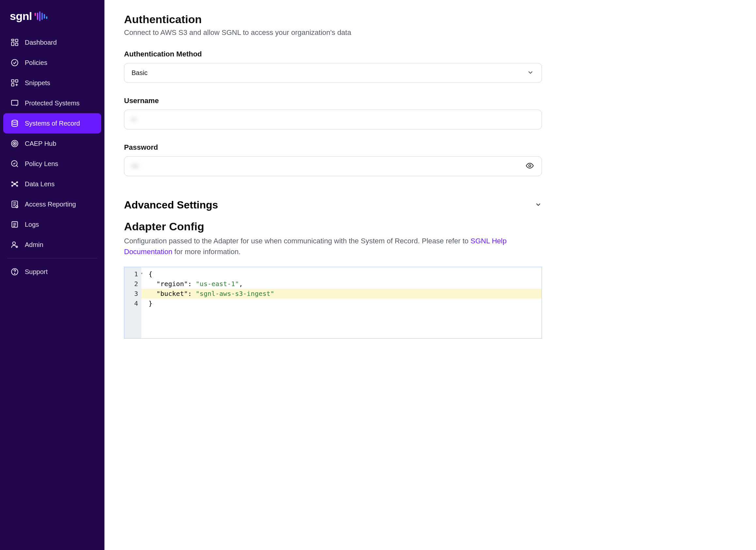  Describe the element at coordinates (52, 123) in the screenshot. I see `sidebar-item-systems-of-record: Systems of Record` at that location.